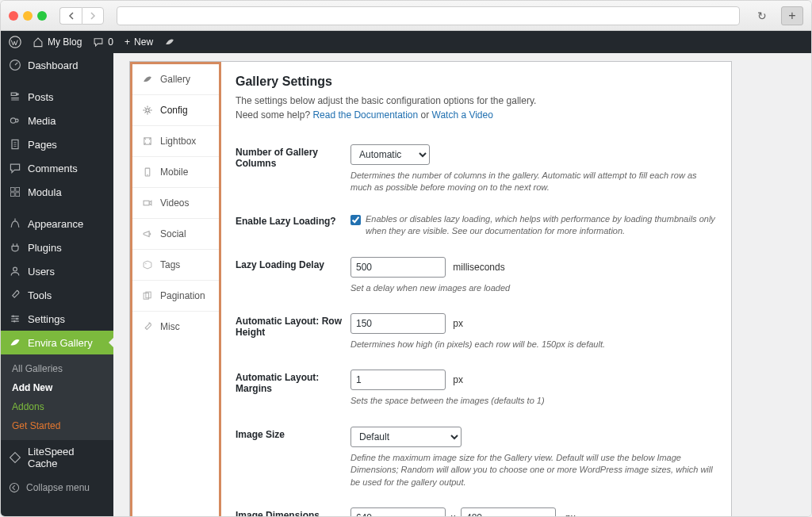 The width and height of the screenshot is (812, 517). What do you see at coordinates (147, 141) in the screenshot?
I see `expand-icon` at bounding box center [147, 141].